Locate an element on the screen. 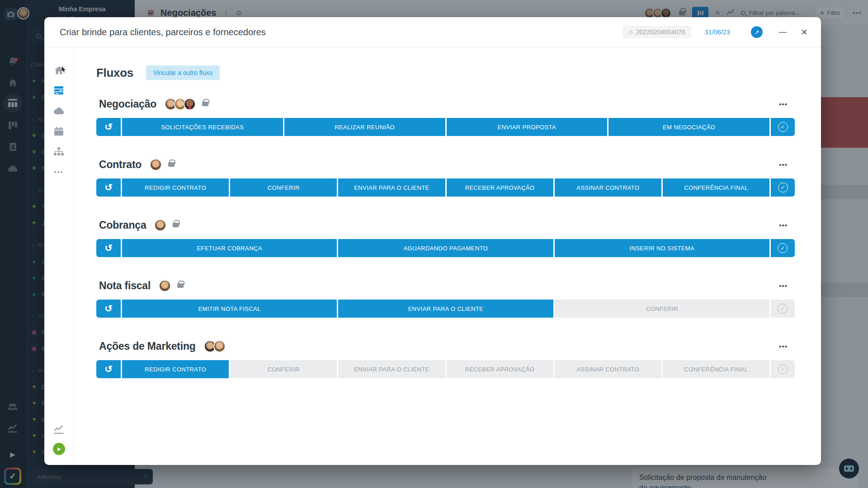 This screenshot has width=868, height=488. flow-name: Contrato is located at coordinates (120, 164).